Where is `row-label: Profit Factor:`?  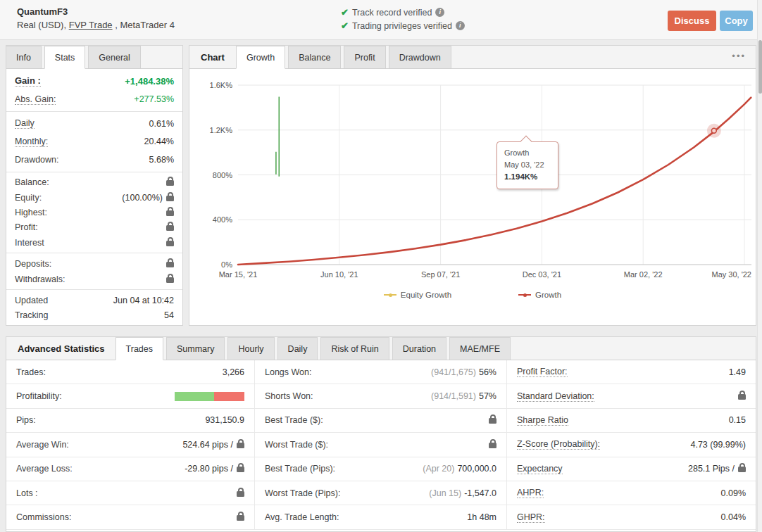 row-label: Profit Factor: is located at coordinates (542, 372).